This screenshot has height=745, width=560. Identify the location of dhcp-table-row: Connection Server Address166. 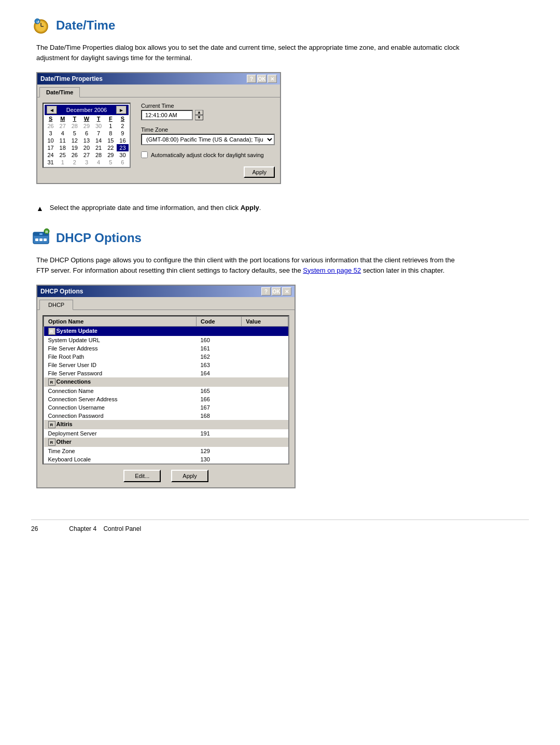
(166, 399).